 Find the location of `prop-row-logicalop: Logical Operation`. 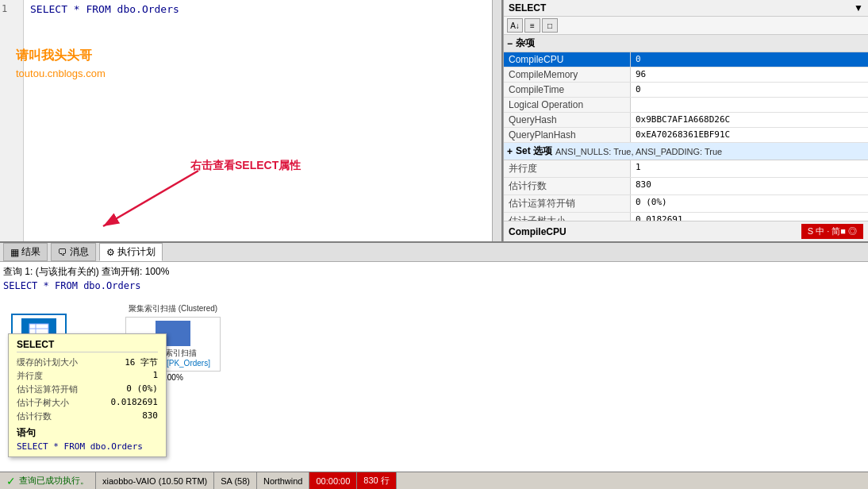

prop-row-logicalop: Logical Operation is located at coordinates (686, 105).